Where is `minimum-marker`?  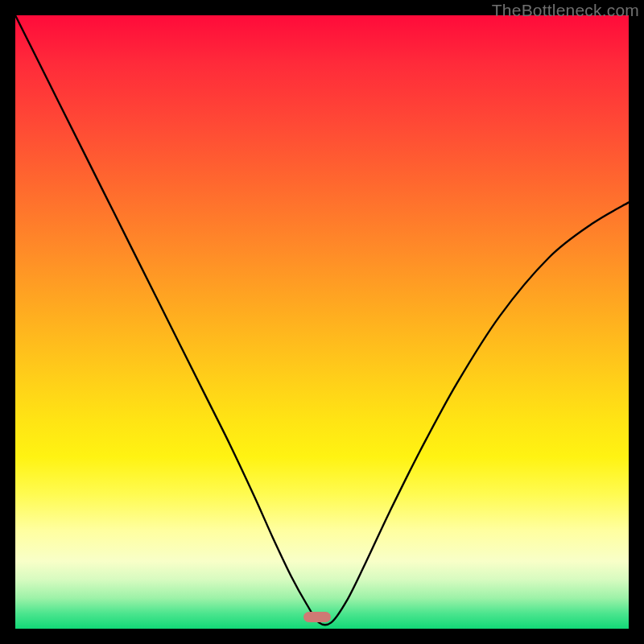
minimum-marker is located at coordinates (317, 617).